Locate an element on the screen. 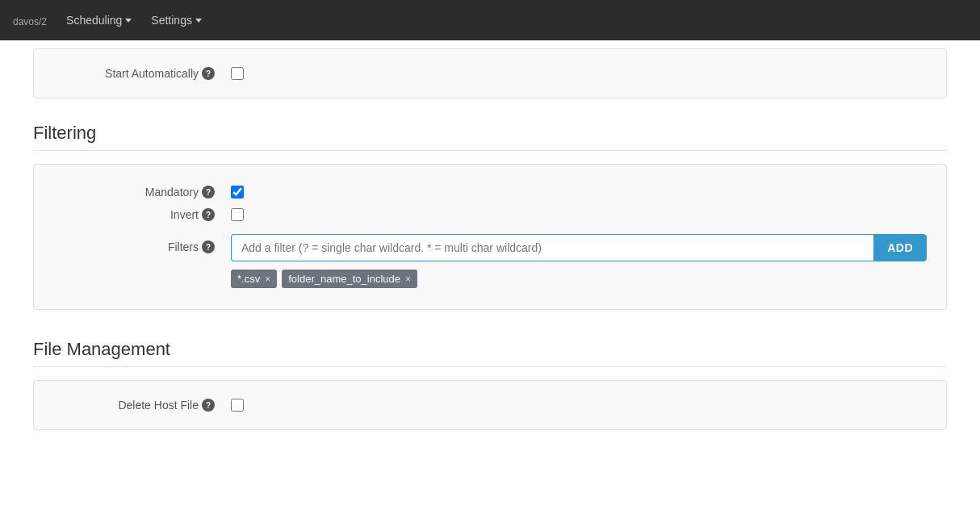 The width and height of the screenshot is (980, 531). scheduling-caret-icon is located at coordinates (128, 21).